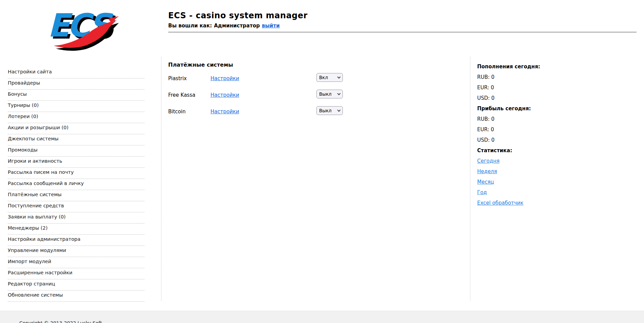  I want to click on freekassa-state-select: ВклВыкл, so click(330, 94).